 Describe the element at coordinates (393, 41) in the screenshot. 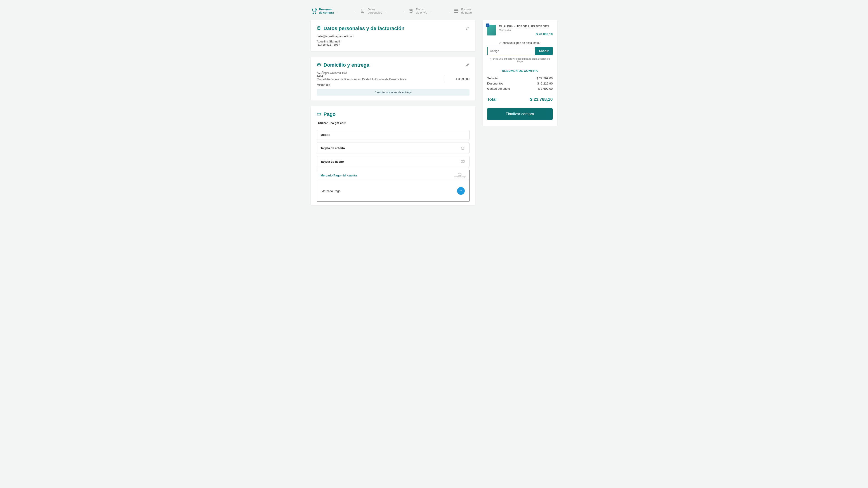

I see `personal-name: Agostina Giannelli` at that location.